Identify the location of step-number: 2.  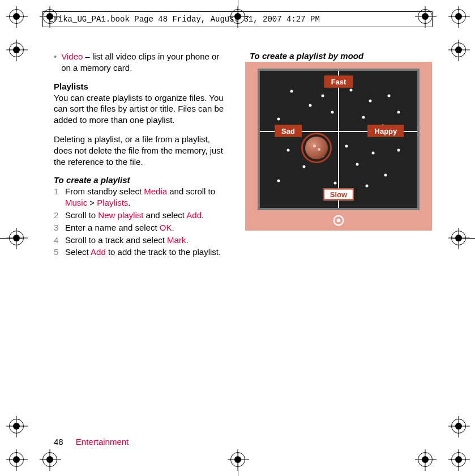
(57, 215).